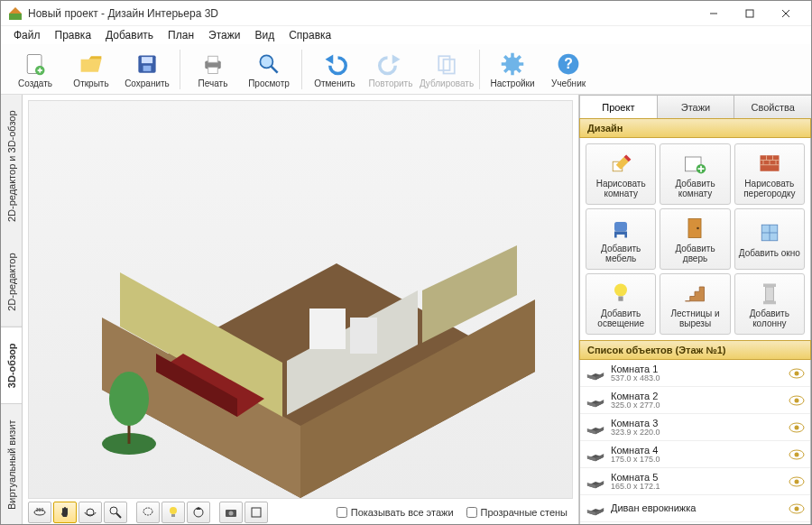 The height and width of the screenshot is (525, 812). What do you see at coordinates (213, 69) in the screenshot?
I see `toolbar-print-button: Печать` at bounding box center [213, 69].